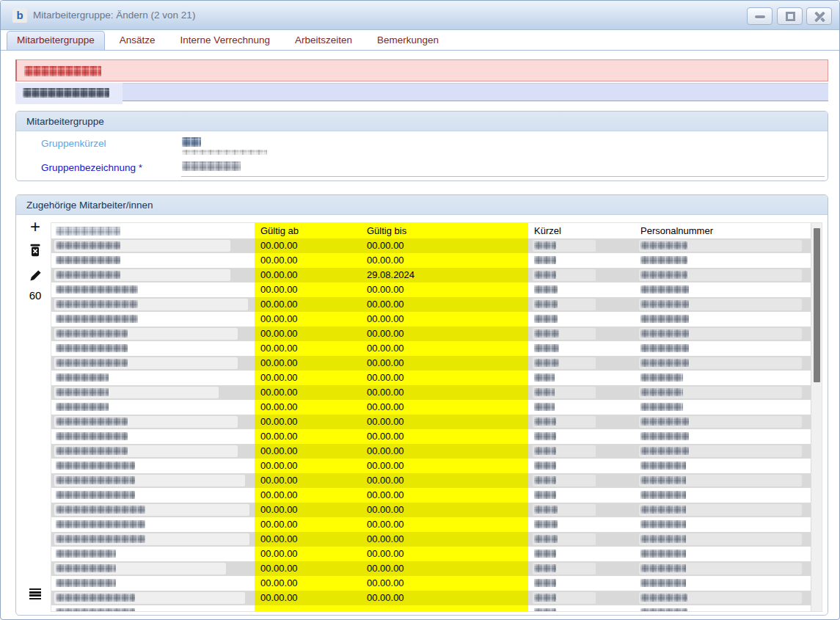  I want to click on add-button: +, so click(35, 227).